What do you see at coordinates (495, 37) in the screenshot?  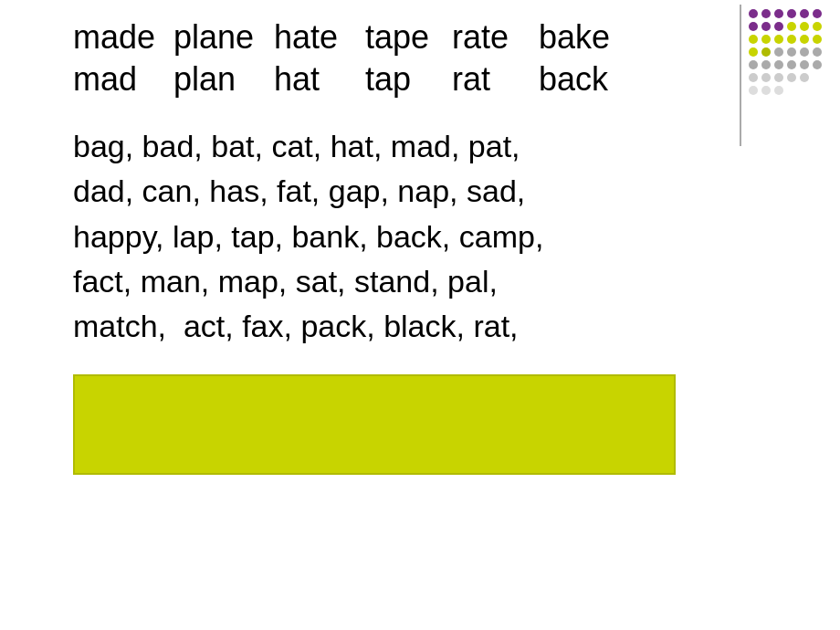 I see `word-rate: rate` at bounding box center [495, 37].